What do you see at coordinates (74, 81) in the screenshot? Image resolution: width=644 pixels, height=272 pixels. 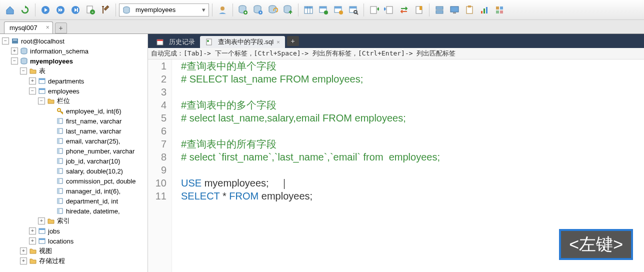 I see `tree-table-departments: +departments` at bounding box center [74, 81].